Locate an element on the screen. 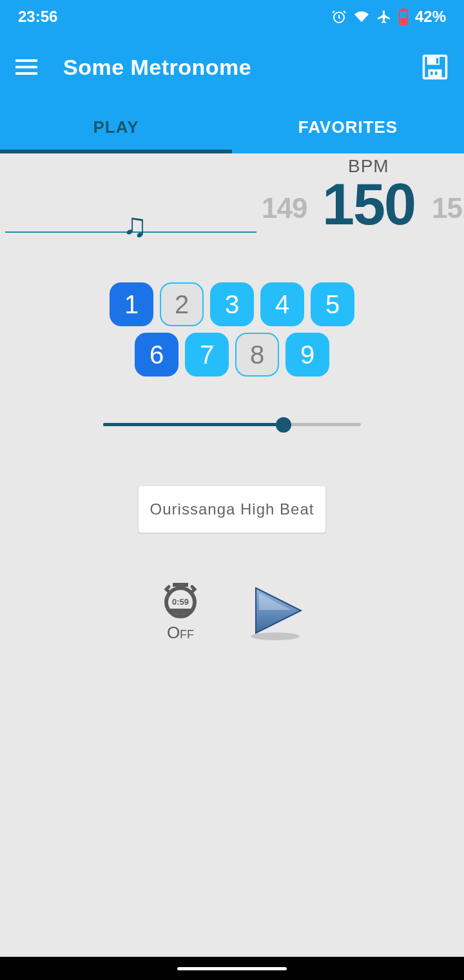 The height and width of the screenshot is (980, 464). menu-icon is located at coordinates (26, 67).